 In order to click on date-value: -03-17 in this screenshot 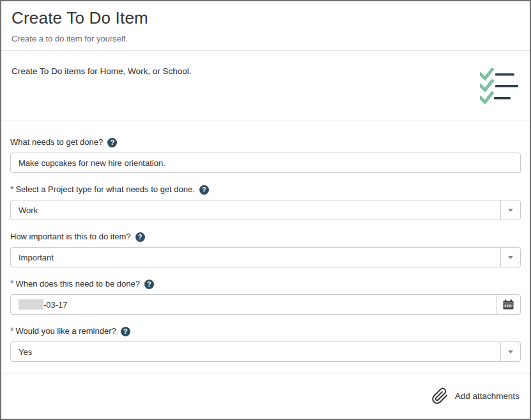, I will do `click(56, 305)`.